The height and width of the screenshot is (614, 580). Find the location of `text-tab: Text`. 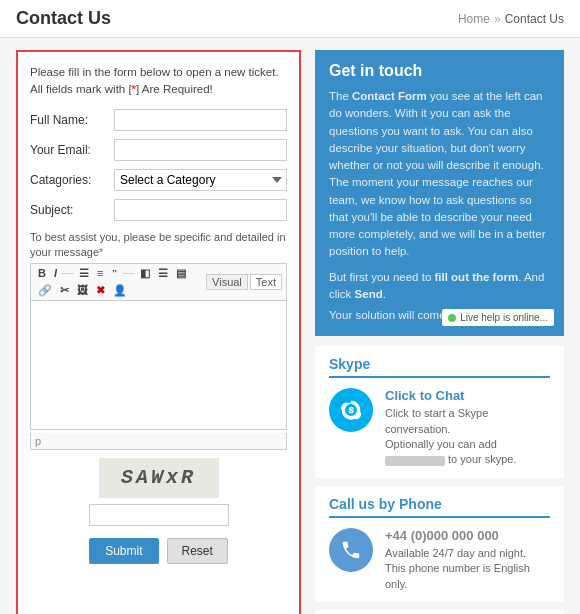

text-tab: Text is located at coordinates (266, 282).